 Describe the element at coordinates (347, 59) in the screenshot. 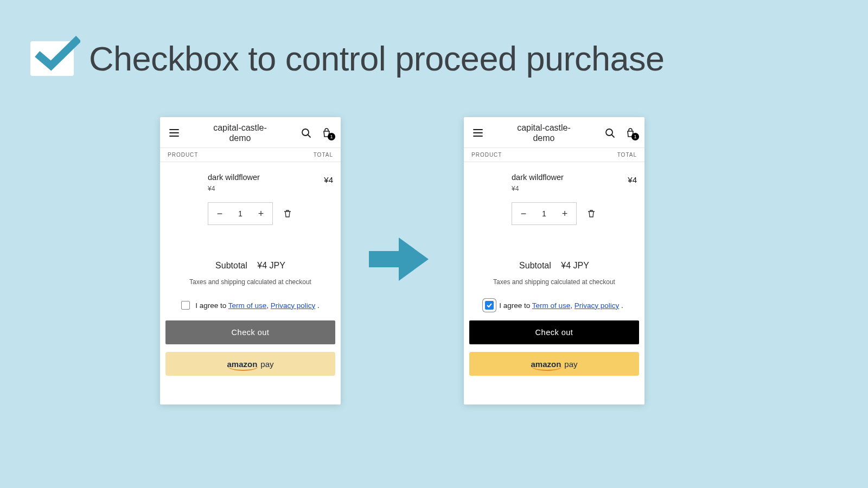

I see `slide-header: Checkbox to control proceed purchase` at that location.